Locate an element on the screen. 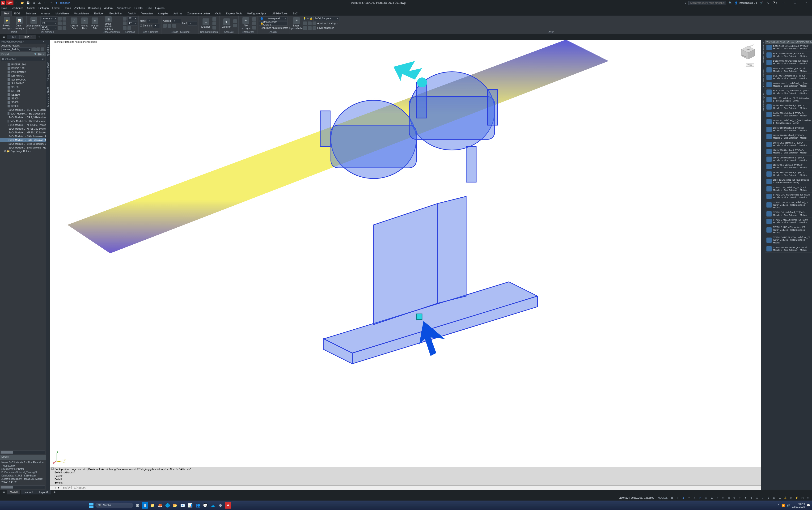 Image resolution: width=812 pixels, height=510 pixels. annoscale-icon: ⤢ is located at coordinates (763, 498).